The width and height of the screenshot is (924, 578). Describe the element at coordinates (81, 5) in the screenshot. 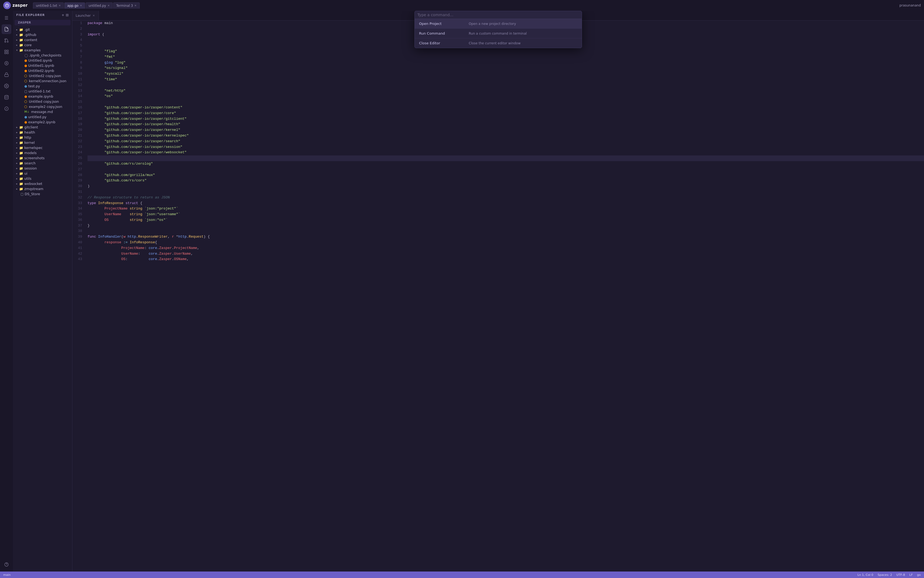

I see `tab-close-app-go: ✕` at that location.